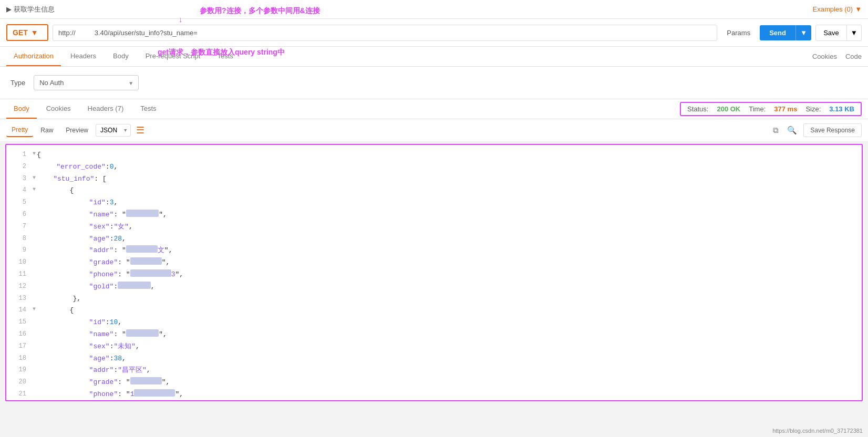 The height and width of the screenshot is (437, 868). Describe the element at coordinates (792, 130) in the screenshot. I see `search-button: 🔍` at that location.